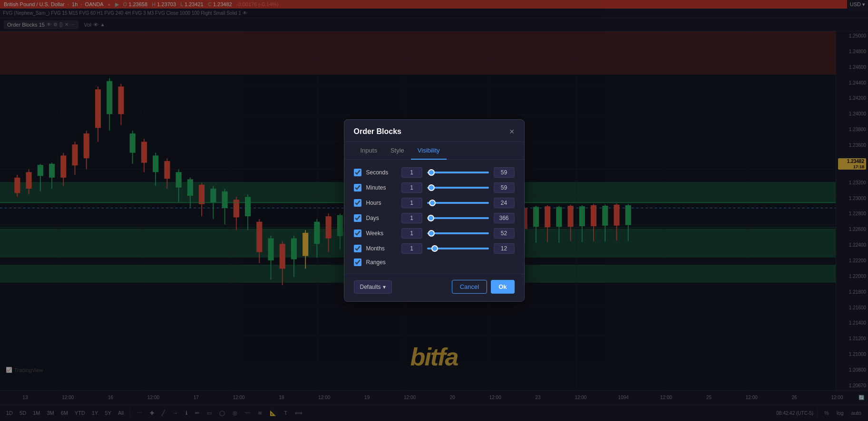 Image resolution: width=868 pixels, height=421 pixels. Describe the element at coordinates (381, 249) in the screenshot. I see `label-months: Months` at that location.